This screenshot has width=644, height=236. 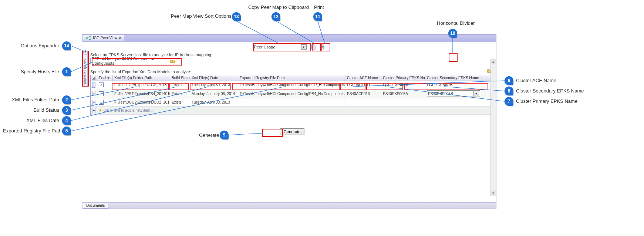 I want to click on tab-icg-peer-view: ICG Peer View ✕, so click(x=104, y=38).